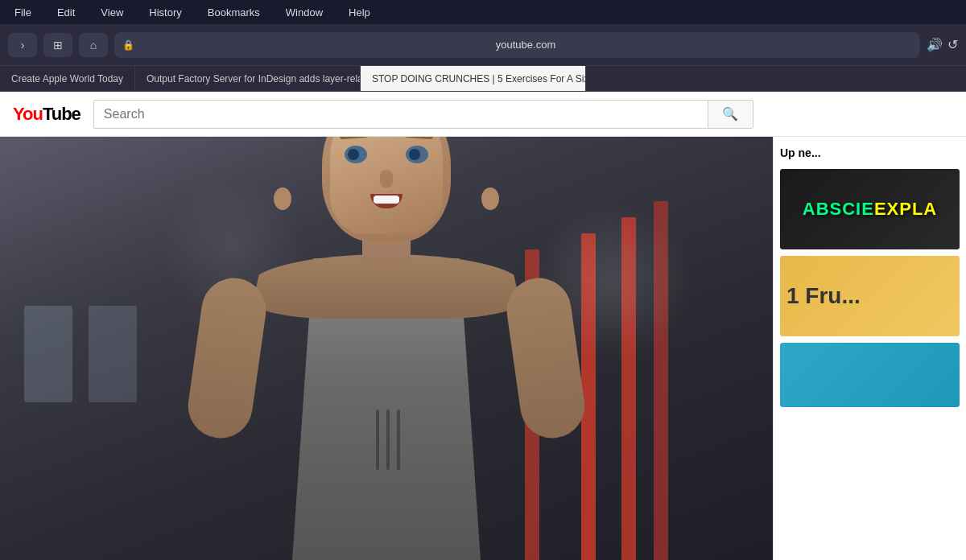  I want to click on url-text: youtube.com, so click(526, 45).